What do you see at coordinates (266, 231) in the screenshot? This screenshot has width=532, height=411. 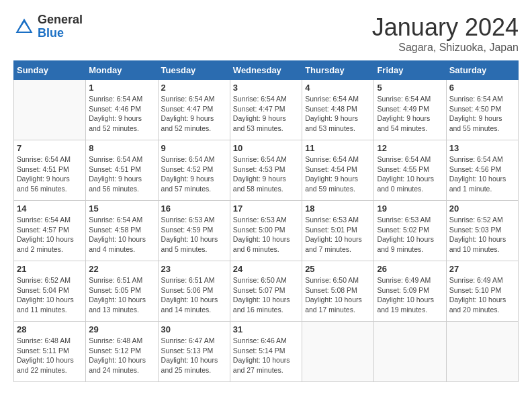 I see `week-row-2: 14Sunrise: 6:54 AM Sunset: 4:57 PM Dayli…` at bounding box center [266, 231].